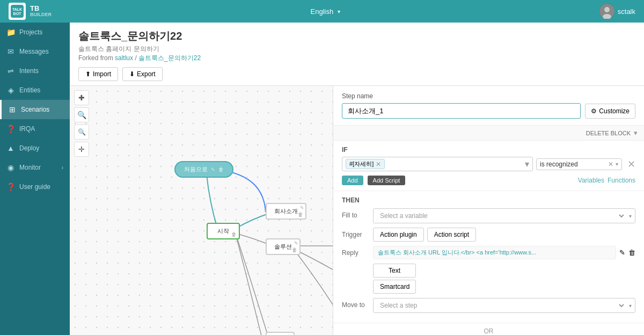 The height and width of the screenshot is (335, 644). What do you see at coordinates (488, 164) in the screenshot?
I see `if-row: #[자세히] ✕ ▾ is recognized ✕ ▾ ✕` at bounding box center [488, 164].